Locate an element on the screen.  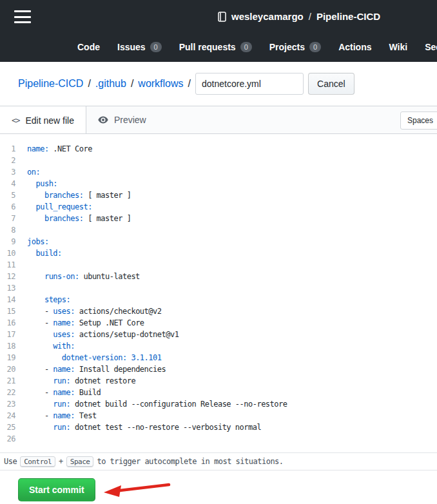
line-number: 18 is located at coordinates (11, 346).